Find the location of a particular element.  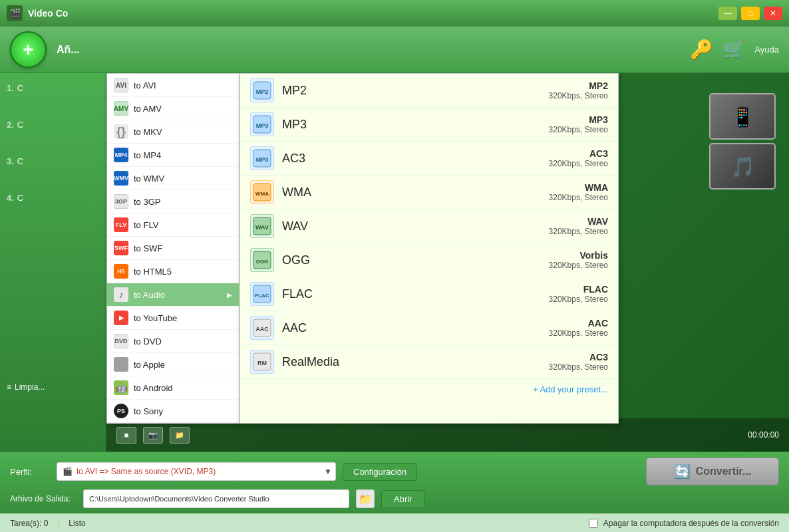

aac-format-icon: AAC is located at coordinates (262, 328).